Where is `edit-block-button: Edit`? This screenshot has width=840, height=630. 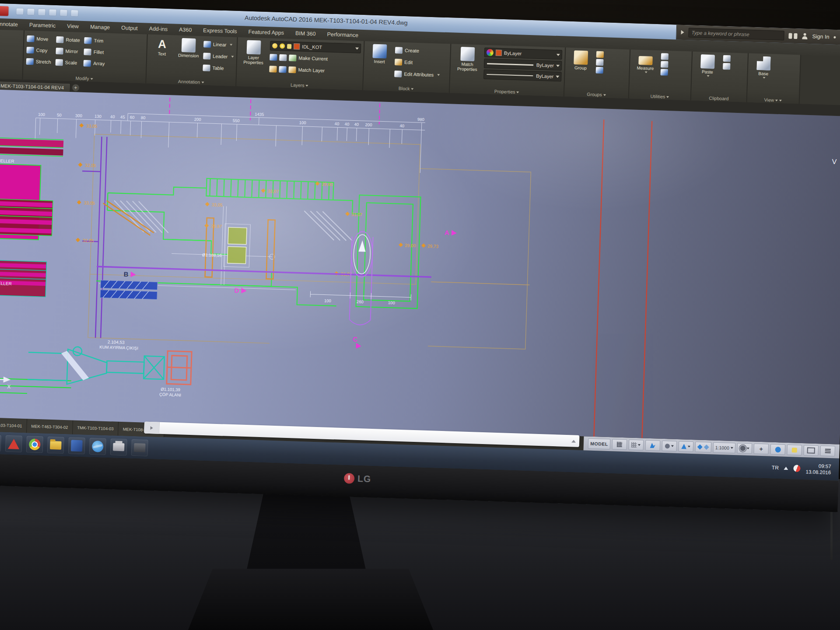 edit-block-button: Edit is located at coordinates (417, 62).